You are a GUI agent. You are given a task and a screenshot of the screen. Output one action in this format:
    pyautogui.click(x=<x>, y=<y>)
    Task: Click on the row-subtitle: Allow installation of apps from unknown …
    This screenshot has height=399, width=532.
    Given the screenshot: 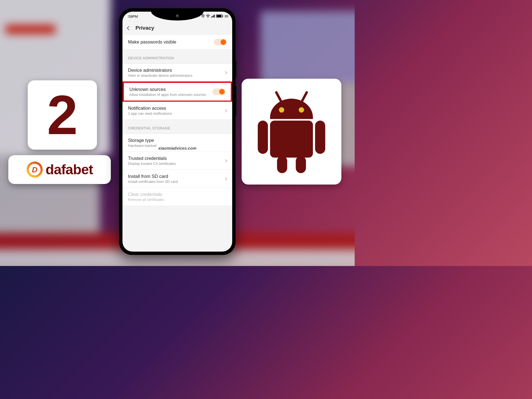 What is the action you would take?
    pyautogui.click(x=171, y=95)
    